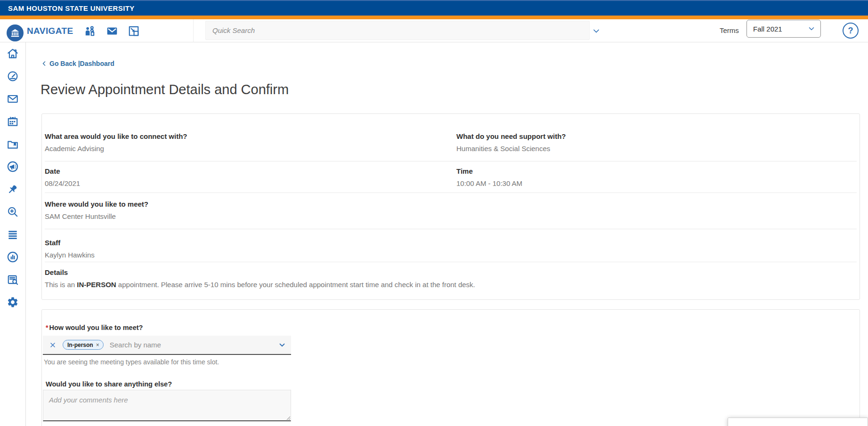 This screenshot has width=868, height=426. I want to click on meeting-type-combobox: In-person × Search by name, so click(167, 346).